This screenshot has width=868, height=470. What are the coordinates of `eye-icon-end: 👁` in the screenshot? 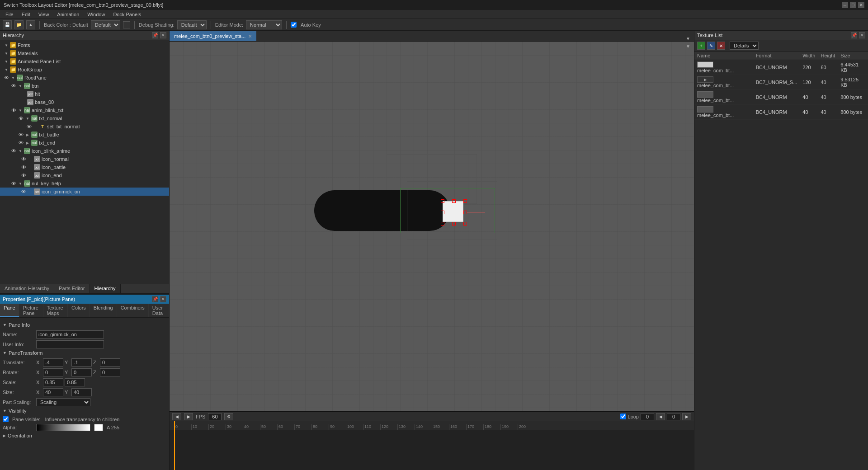 It's located at (24, 175).